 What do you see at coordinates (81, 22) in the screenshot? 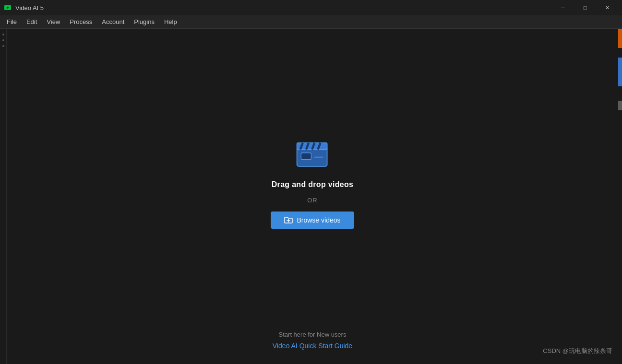
I see `menu-process: Process` at bounding box center [81, 22].